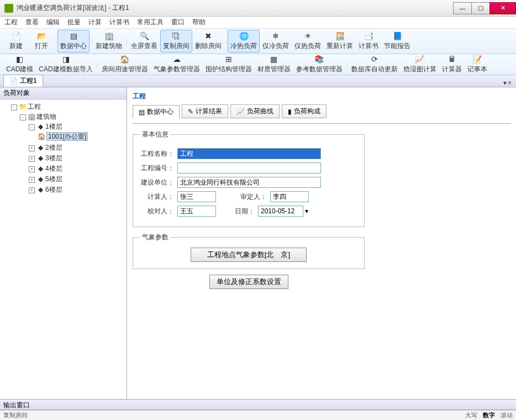  What do you see at coordinates (65, 70) in the screenshot?
I see `toolbar-label: CAD建模数据导入` at bounding box center [65, 70].